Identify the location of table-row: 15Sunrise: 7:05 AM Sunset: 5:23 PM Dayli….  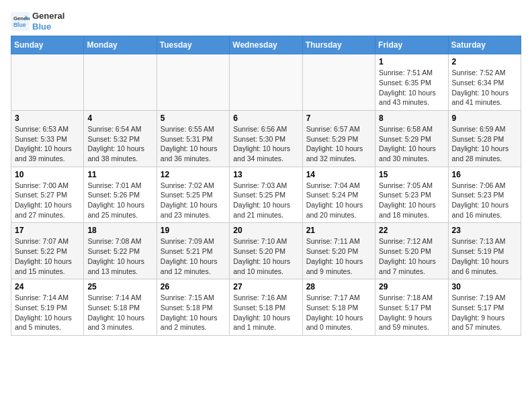
(412, 195).